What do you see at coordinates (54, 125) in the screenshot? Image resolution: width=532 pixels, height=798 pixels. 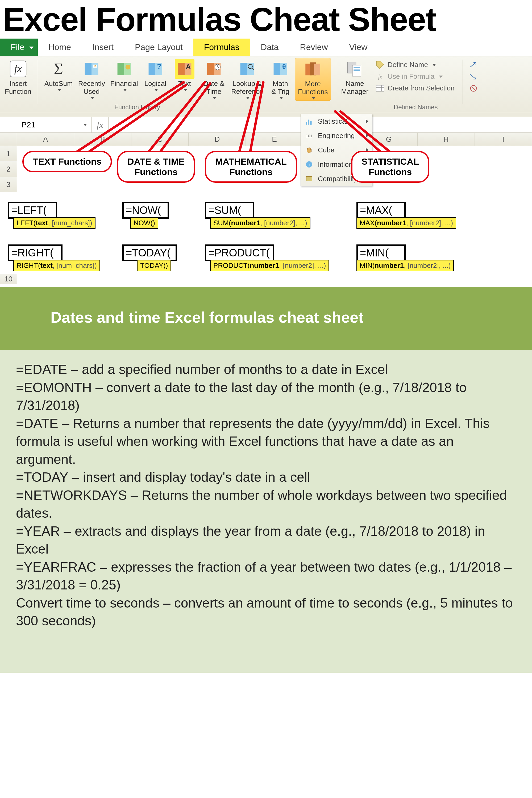 I see `name-box: P21` at bounding box center [54, 125].